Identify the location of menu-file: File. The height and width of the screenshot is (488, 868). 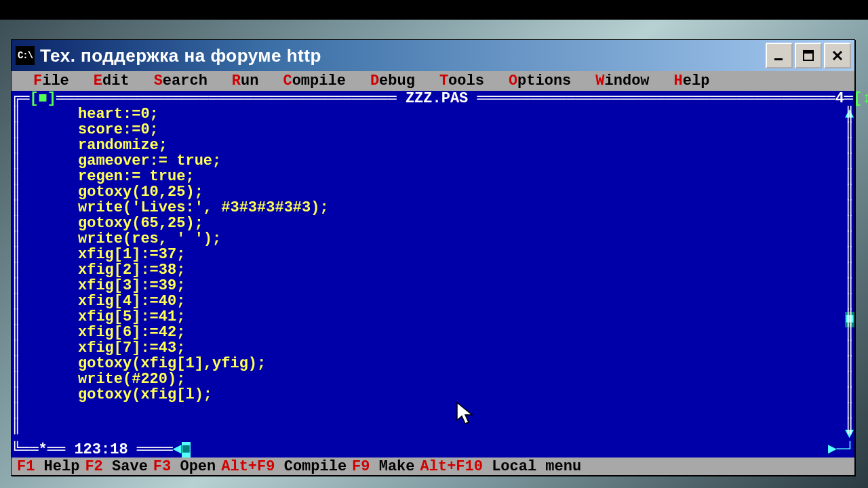
(52, 81).